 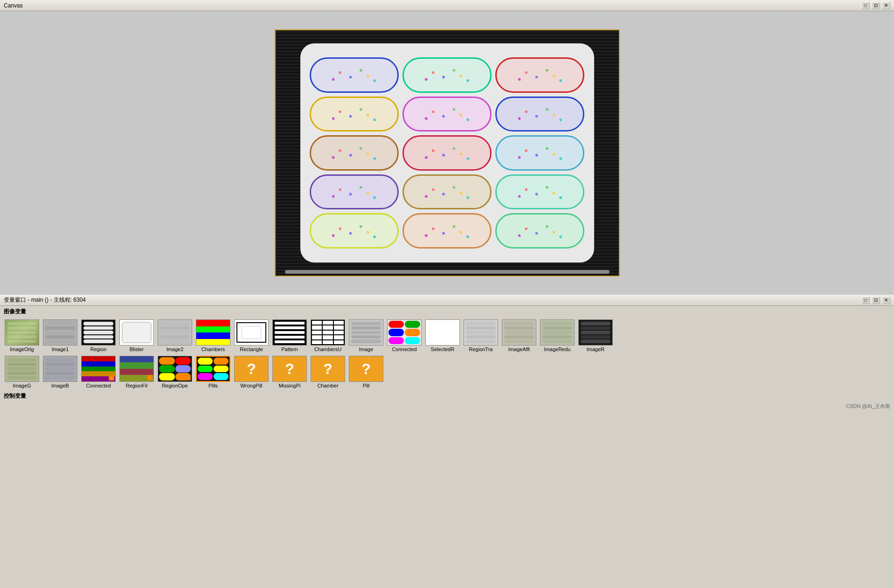 What do you see at coordinates (15, 396) in the screenshot?
I see `control-vars-label: 控制变量` at bounding box center [15, 396].